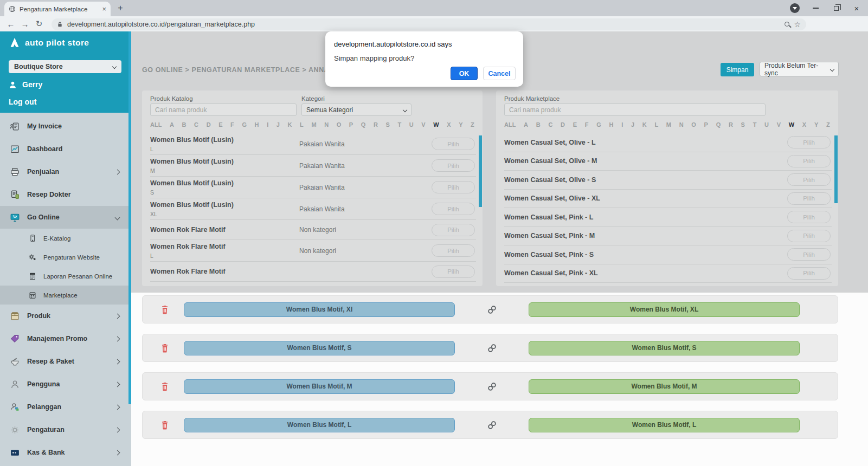  I want to click on catalog-product-pill: Women Blus Motif, S, so click(319, 348).